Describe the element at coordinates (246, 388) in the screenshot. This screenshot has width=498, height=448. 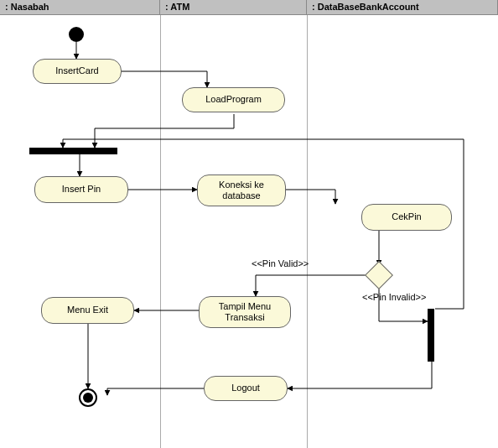
I see `activity-logout: Logout` at that location.